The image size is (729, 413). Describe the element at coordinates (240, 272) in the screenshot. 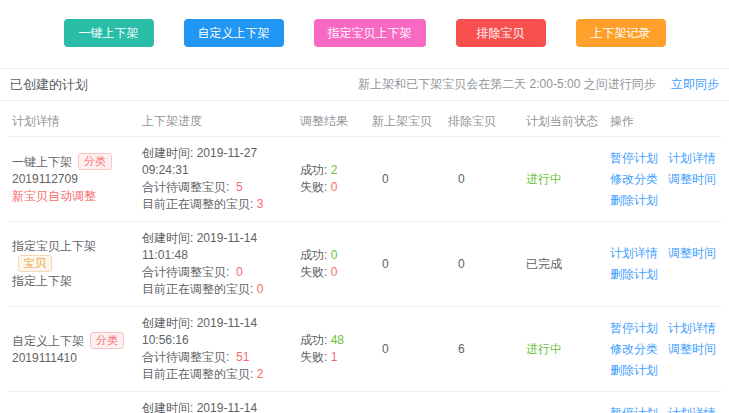

I see `pending-value: 0` at that location.